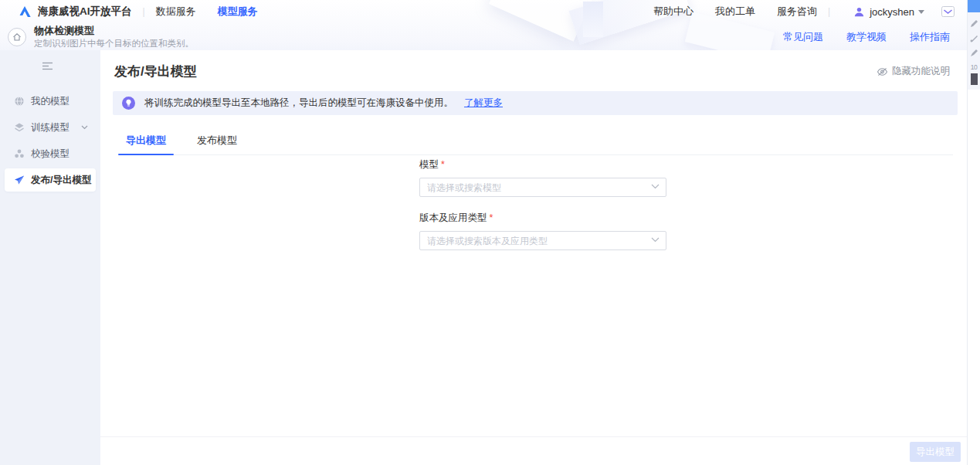 The image size is (980, 465). Describe the element at coordinates (803, 37) in the screenshot. I see `faq-link: 常见问题` at that location.